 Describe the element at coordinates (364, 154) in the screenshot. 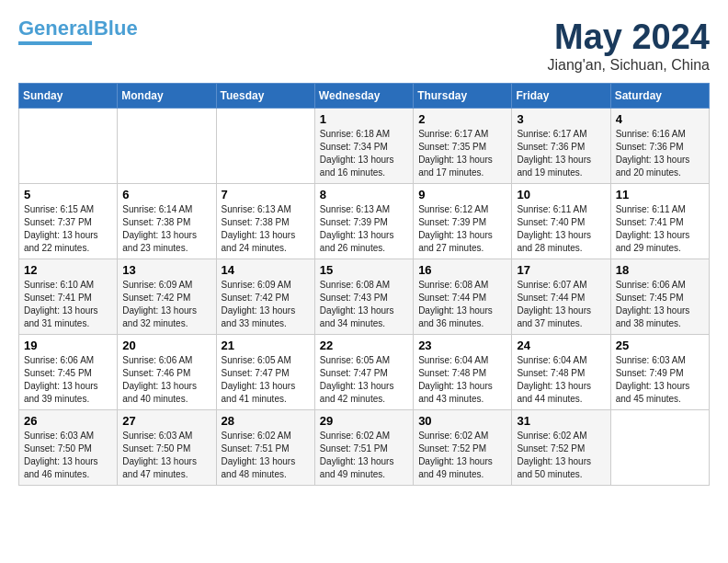

I see `day-detail: Sunrise: 6:18 AM Sunset: 7:34 PM Dayligh…` at that location.